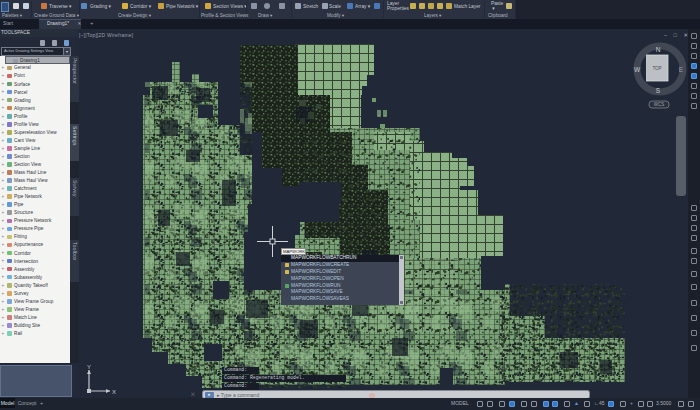 The image size is (700, 410). I want to click on svg-text: Y, so click(89, 367).